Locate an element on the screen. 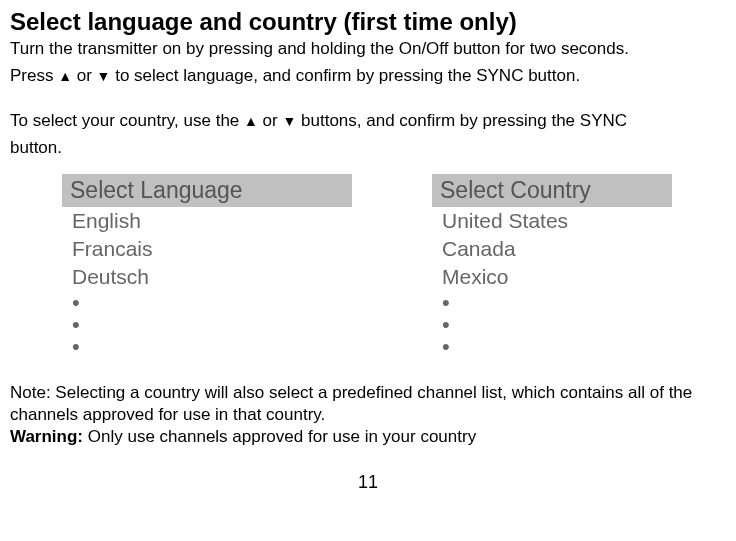 The width and height of the screenshot is (736, 541). instruction-line-1: Turn the transmitter on by pressing and … is located at coordinates (368, 50).